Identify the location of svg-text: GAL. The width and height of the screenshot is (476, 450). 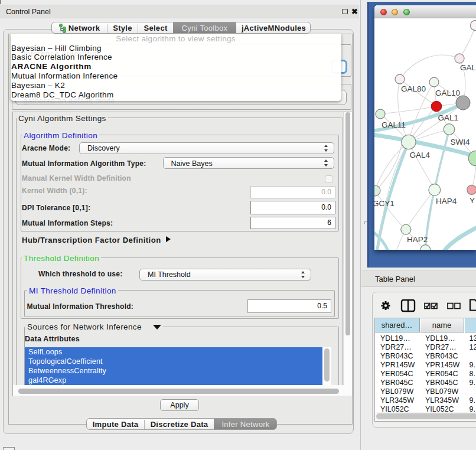
(468, 67).